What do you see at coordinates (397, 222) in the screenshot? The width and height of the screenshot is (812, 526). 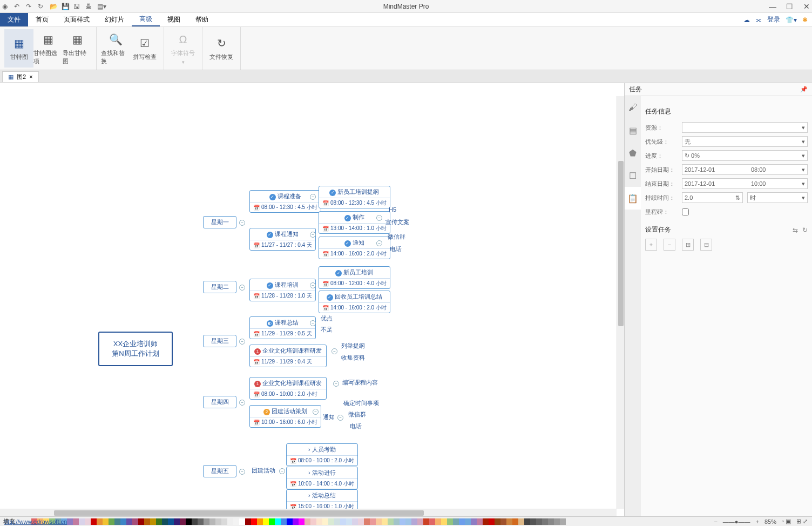 I see `leaf: 宣传文案` at bounding box center [397, 222].